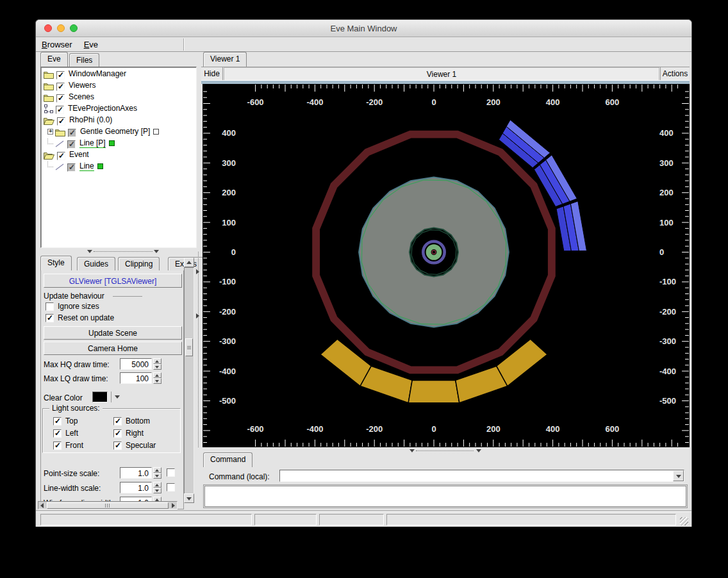  I want to click on spinner-max-lq-draw-time--value: 100, so click(136, 378).